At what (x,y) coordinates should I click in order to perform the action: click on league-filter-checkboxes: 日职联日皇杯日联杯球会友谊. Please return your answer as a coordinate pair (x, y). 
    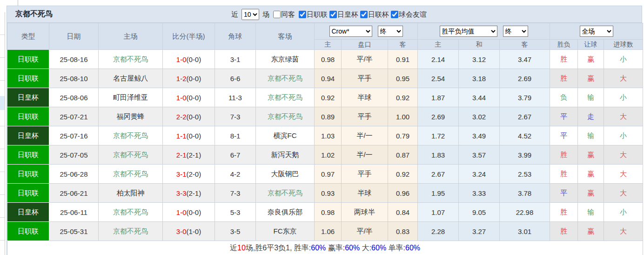
    Looking at the image, I should click on (362, 15).